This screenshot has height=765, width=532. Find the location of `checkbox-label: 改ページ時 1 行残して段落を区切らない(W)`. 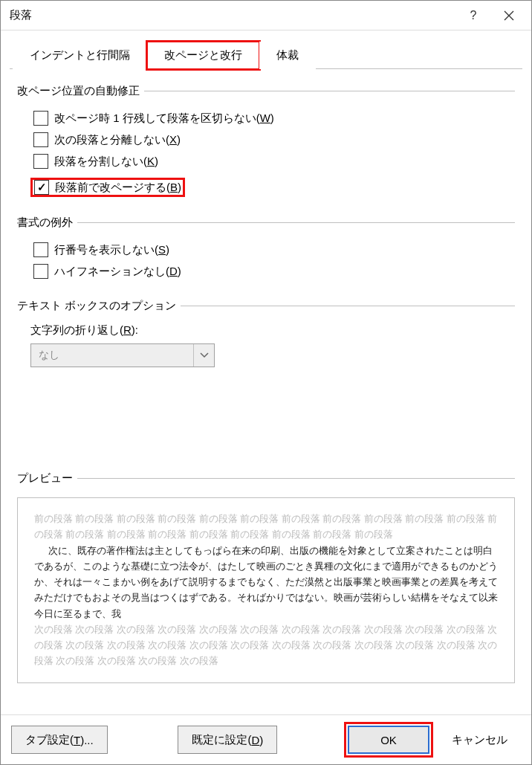

checkbox-label: 改ページ時 1 行残して段落を区切らない(W) is located at coordinates (164, 119).